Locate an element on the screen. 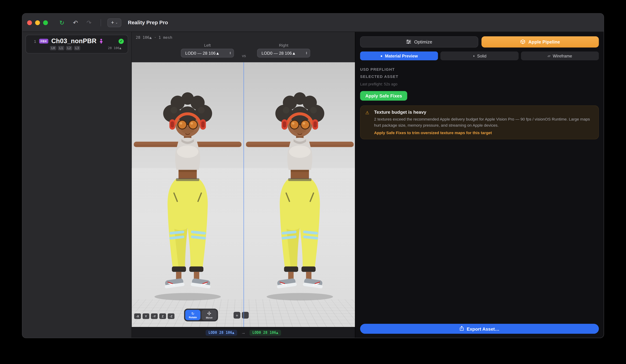  warning-body: 2 textures exceed the recommended Apple … is located at coordinates (483, 122).